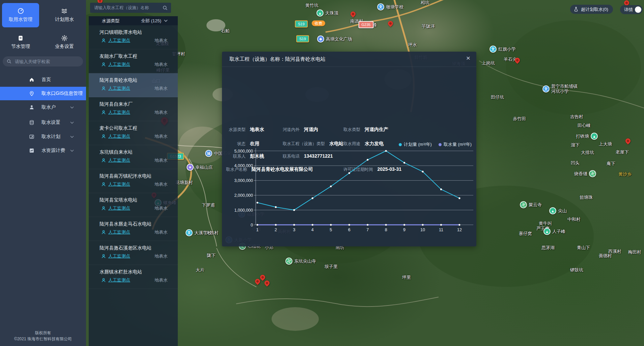 This screenshot has width=644, height=346. What do you see at coordinates (64, 42) in the screenshot?
I see `module-business-settings: 业务设置` at bounding box center [64, 42].